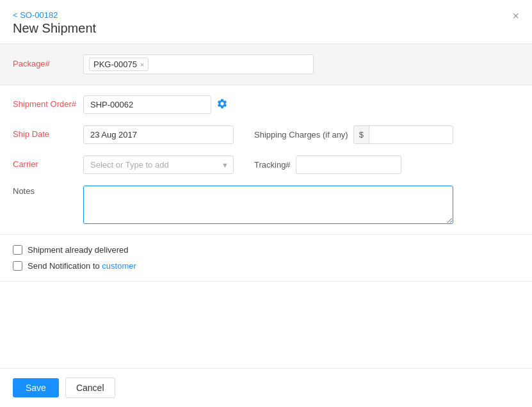 The height and width of the screenshot is (407, 532). I want to click on tracking-group: Tracking#, so click(328, 165).